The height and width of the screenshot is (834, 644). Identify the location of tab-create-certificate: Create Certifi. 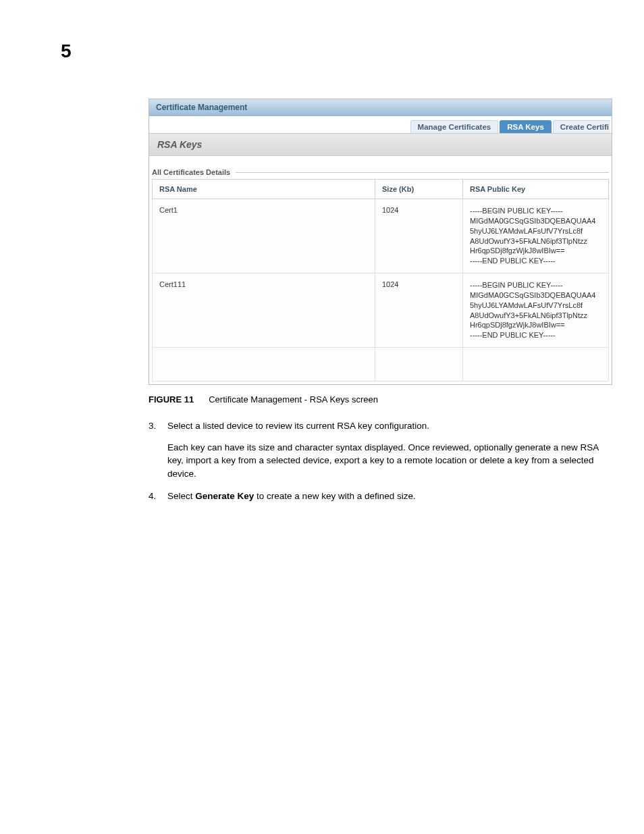
(582, 127).